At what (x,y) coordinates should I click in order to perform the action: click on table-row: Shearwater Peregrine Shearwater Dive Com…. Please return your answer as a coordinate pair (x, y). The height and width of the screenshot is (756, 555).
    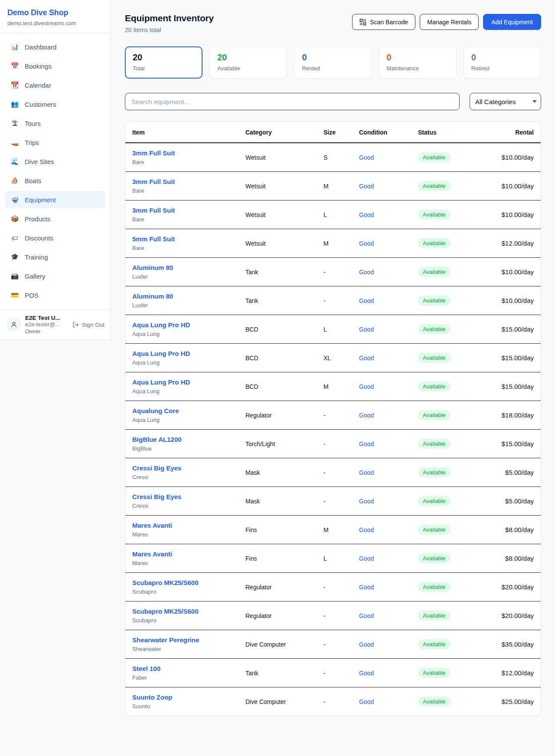
    Looking at the image, I should click on (333, 644).